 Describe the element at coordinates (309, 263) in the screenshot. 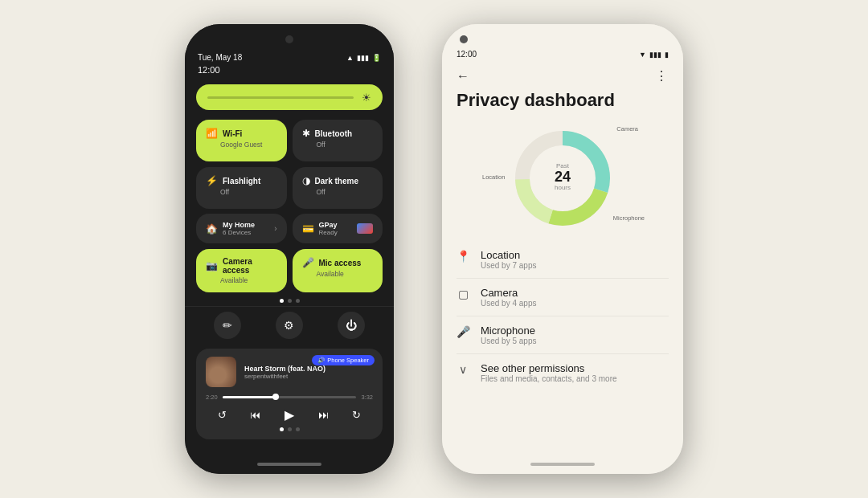

I see `mic-access-icon: 🎤` at that location.